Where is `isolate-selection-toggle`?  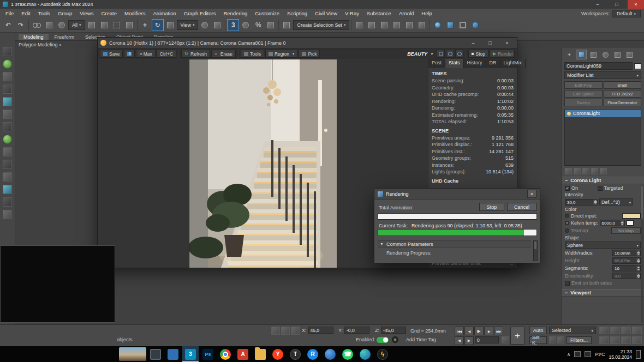 isolate-selection-toggle is located at coordinates (276, 330).